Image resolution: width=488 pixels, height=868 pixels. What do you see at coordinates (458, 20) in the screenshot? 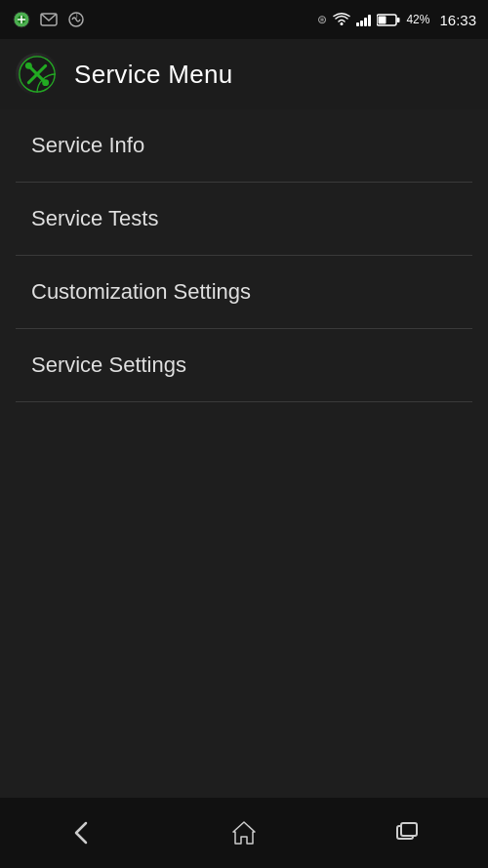
I see `time-display: 16:33` at bounding box center [458, 20].